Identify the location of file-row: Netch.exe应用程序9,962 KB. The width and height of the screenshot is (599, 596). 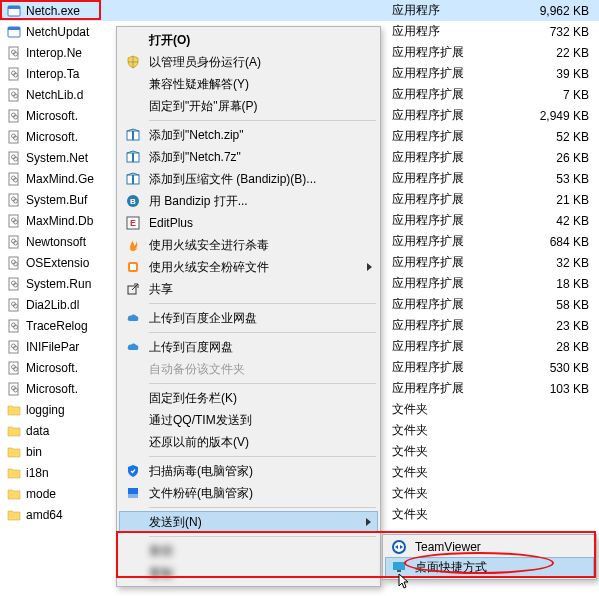
(300, 10).